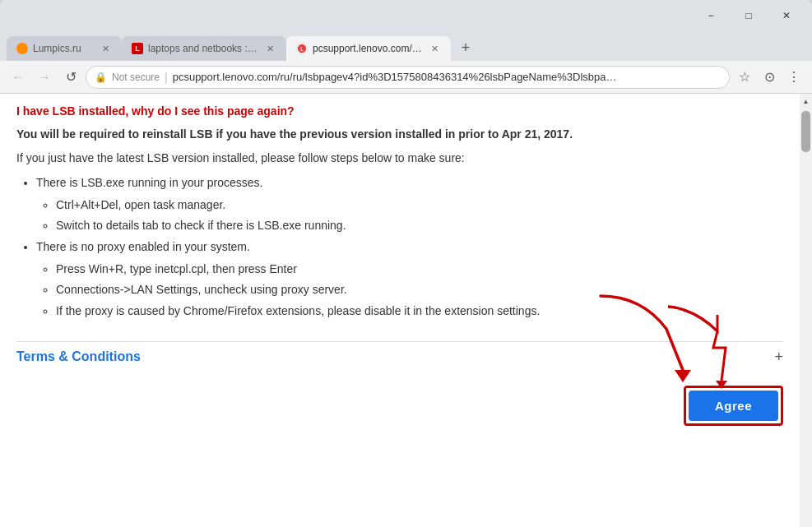  What do you see at coordinates (150, 183) in the screenshot?
I see `list-item-1-text: There is LSB.exe running in your process…` at bounding box center [150, 183].